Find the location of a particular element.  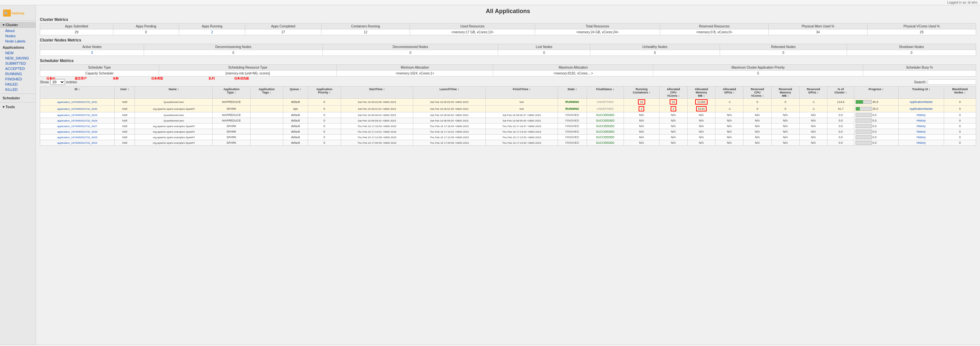

th-app-tags: ApplicationTags ↕ is located at coordinates (267, 92).